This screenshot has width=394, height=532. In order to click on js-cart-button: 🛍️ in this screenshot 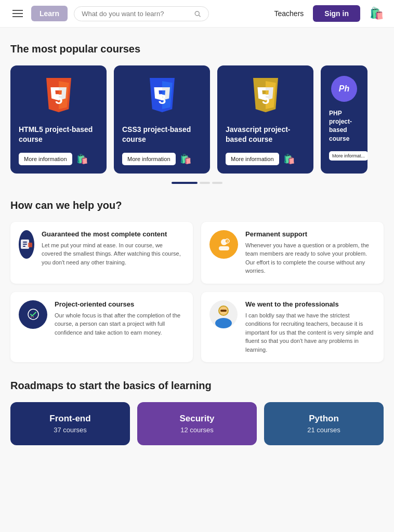, I will do `click(289, 159)`.